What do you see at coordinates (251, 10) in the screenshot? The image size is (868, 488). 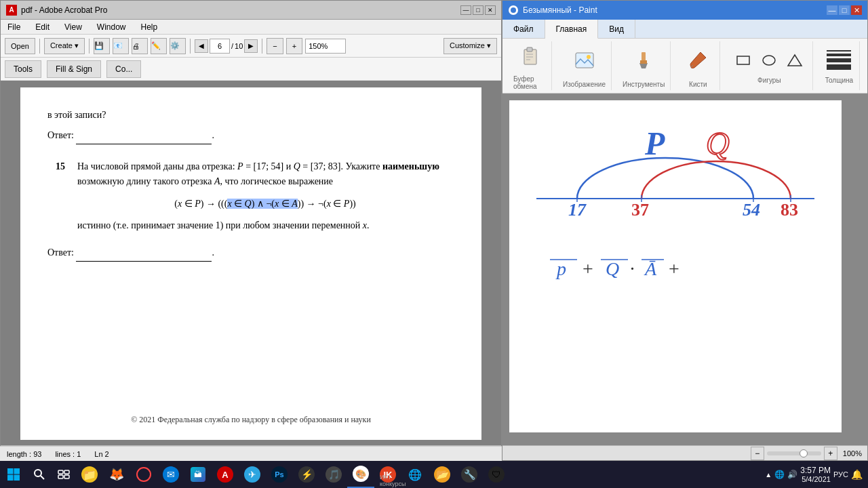 I see `pdf-titlebar: A pdf - Adobe Acrobat Pro — □ ✕` at bounding box center [251, 10].